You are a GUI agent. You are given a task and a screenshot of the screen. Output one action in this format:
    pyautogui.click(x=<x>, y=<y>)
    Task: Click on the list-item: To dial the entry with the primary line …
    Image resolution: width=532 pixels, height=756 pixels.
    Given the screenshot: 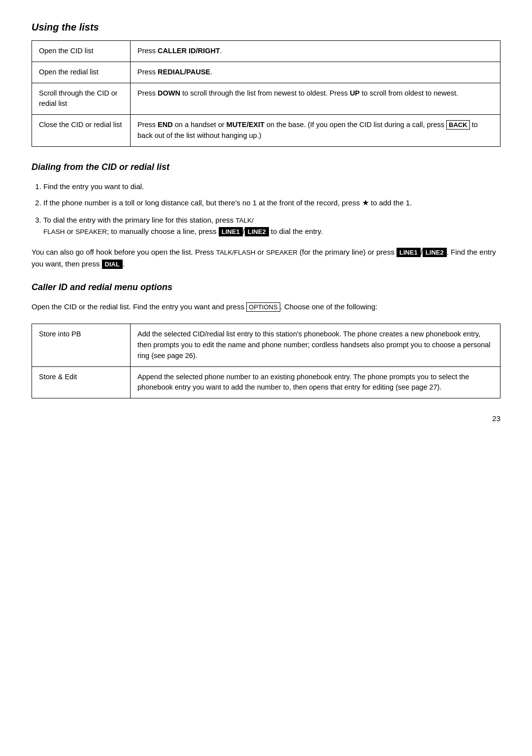 What is the action you would take?
    pyautogui.click(x=272, y=226)
    